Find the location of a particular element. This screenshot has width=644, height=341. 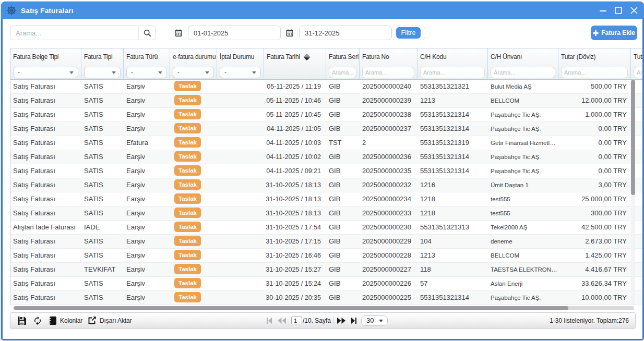

cell-tarih: 31-10-2025 / 17:15 is located at coordinates (295, 241).